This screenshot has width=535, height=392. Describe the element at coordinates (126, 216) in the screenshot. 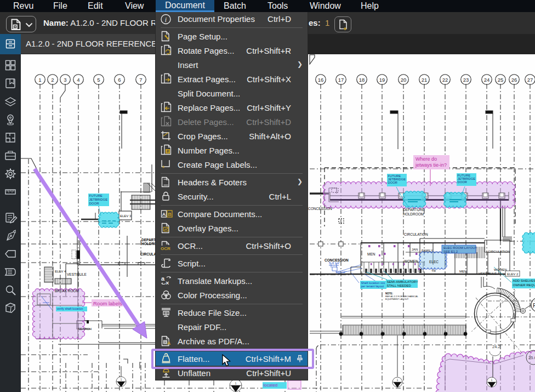

I see `svg-text: ELEV 3` at that location.